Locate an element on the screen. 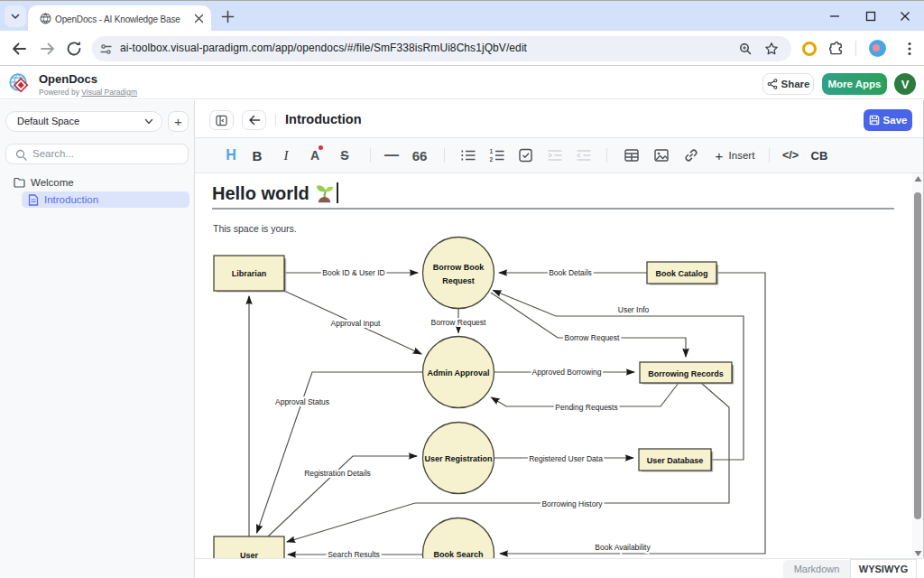 The image size is (924, 578). svg-text: Book Availability is located at coordinates (623, 547).